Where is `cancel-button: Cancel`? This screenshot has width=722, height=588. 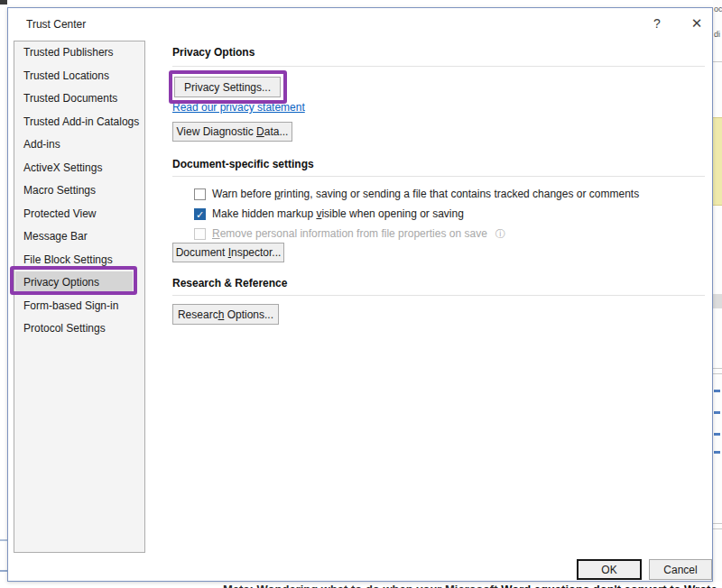
cancel-button: Cancel is located at coordinates (680, 570).